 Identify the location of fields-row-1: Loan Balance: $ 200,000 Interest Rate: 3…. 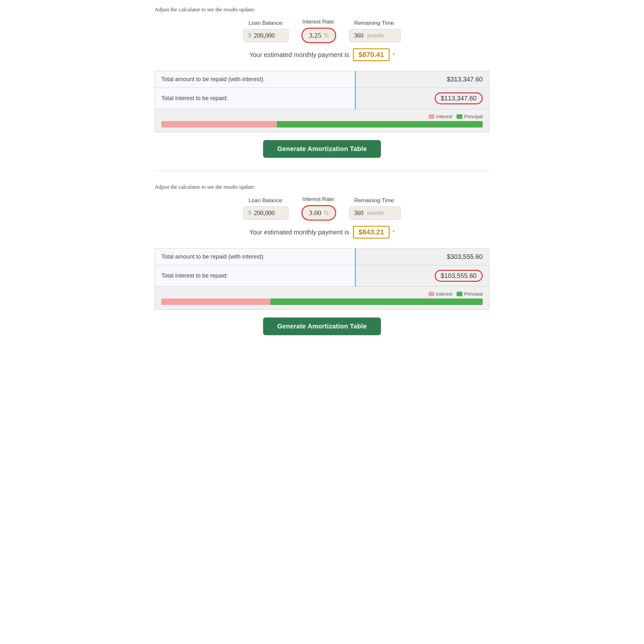
(322, 31).